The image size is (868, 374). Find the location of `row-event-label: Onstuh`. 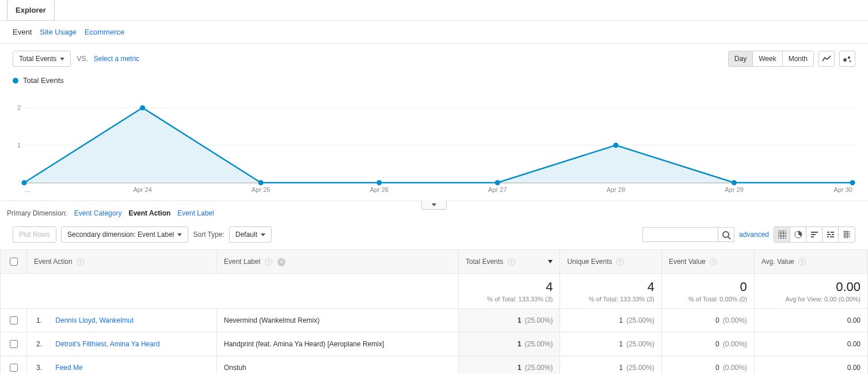

row-event-label: Onstuh is located at coordinates (338, 365).